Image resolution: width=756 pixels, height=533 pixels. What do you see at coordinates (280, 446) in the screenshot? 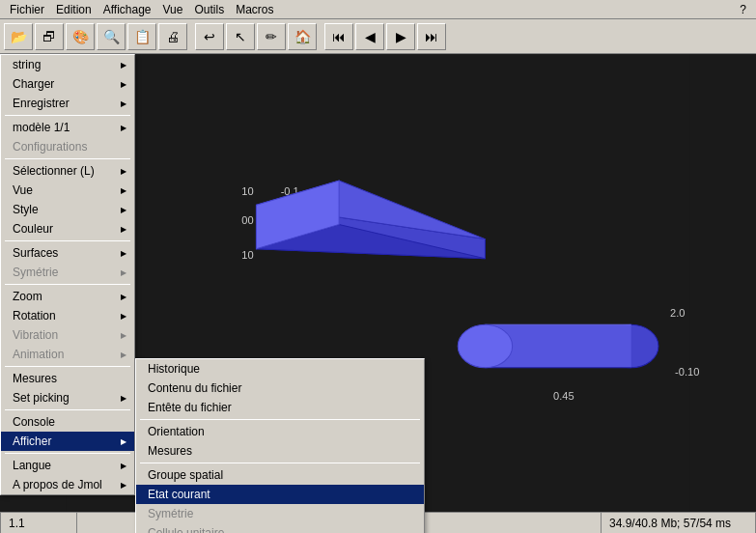
I see `menu-level2: Historique Contenu du fichier Entête du …` at bounding box center [280, 446].